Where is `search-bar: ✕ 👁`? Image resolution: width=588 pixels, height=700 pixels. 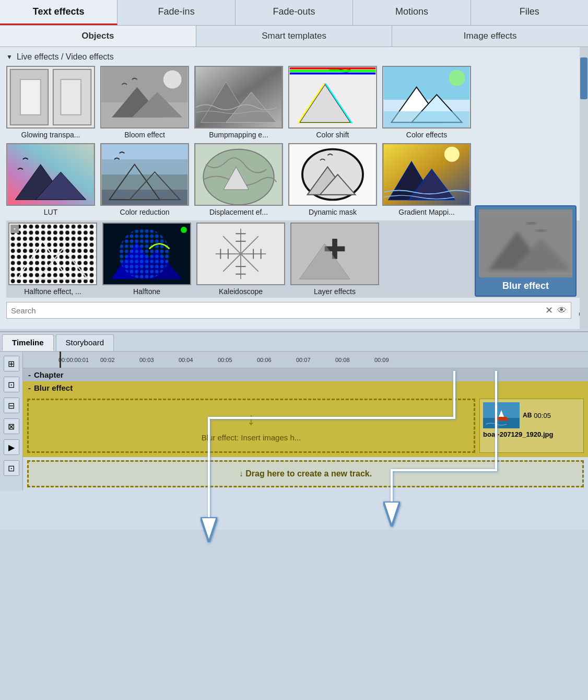 search-bar: ✕ 👁 is located at coordinates (289, 310).